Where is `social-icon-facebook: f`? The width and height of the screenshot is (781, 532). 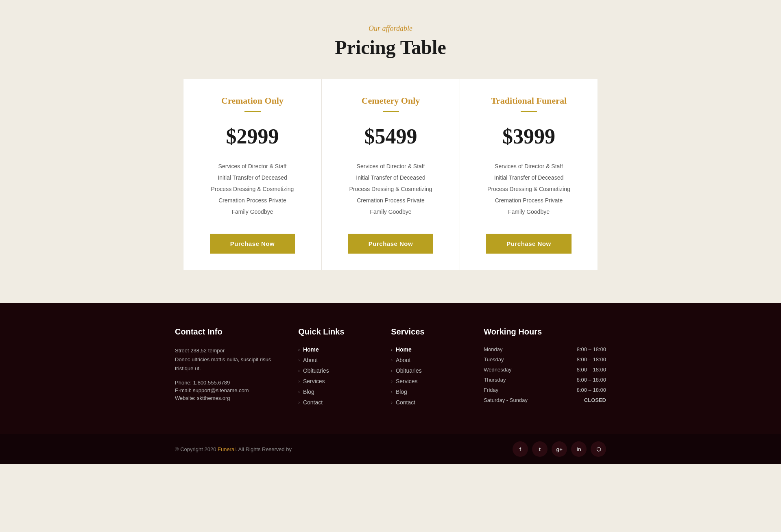 social-icon-facebook: f is located at coordinates (520, 449).